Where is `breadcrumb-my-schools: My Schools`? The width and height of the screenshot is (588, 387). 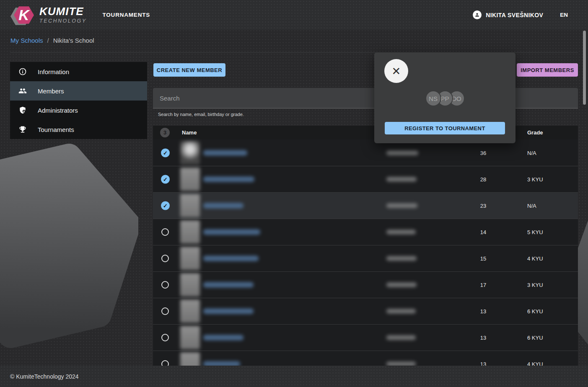
breadcrumb-my-schools: My Schools is located at coordinates (27, 40).